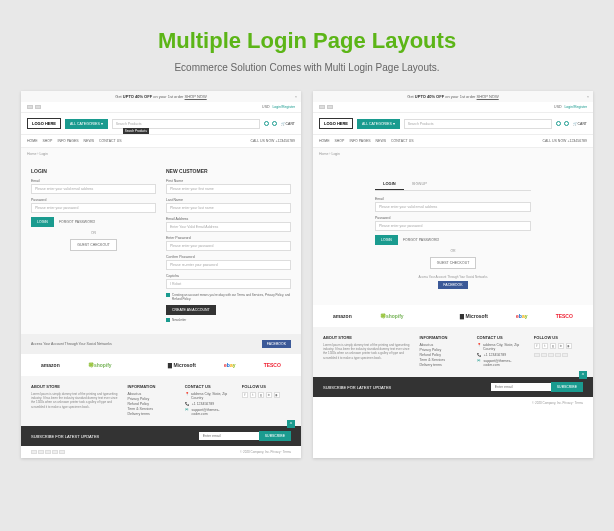  What do you see at coordinates (228, 189) in the screenshot?
I see `firstname-field: Please enter your first name` at bounding box center [228, 189].